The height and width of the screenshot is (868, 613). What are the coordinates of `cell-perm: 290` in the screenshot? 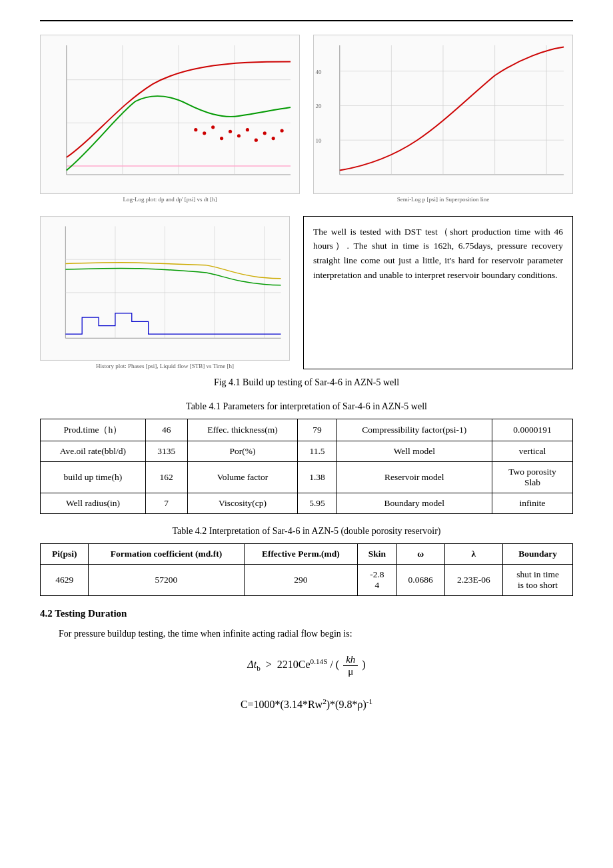 It's located at (301, 580).